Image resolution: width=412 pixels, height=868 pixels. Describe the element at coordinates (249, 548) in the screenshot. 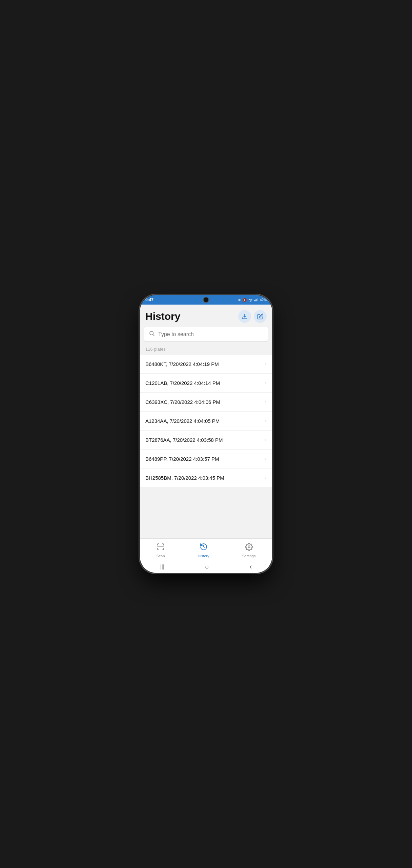

I see `settings-icon` at that location.